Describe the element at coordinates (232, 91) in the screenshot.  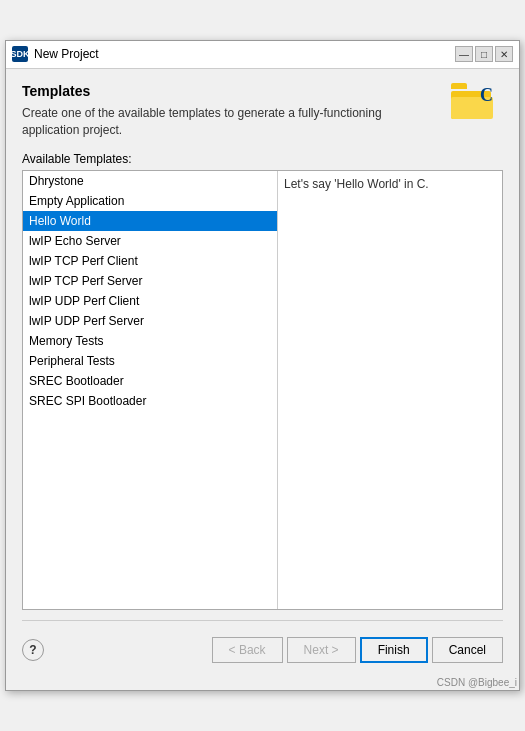
I see `page-title: Templates` at that location.